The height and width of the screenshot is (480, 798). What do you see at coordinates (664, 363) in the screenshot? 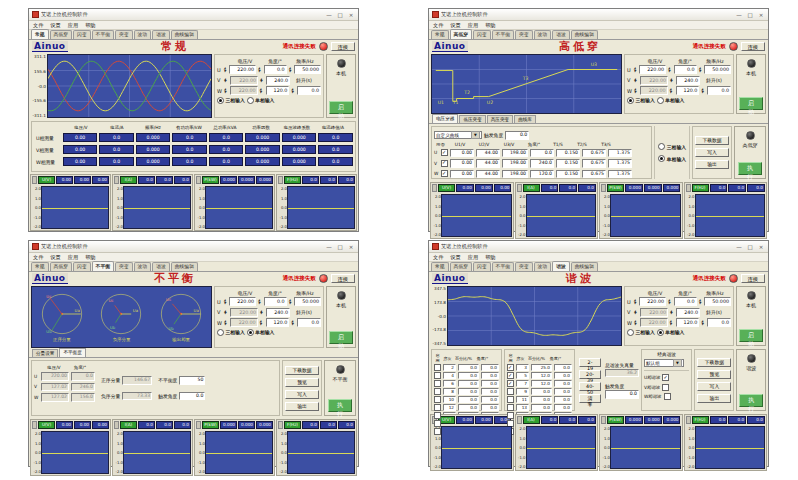
I see `classic-group-dropdown: 默认组▼` at bounding box center [664, 363].